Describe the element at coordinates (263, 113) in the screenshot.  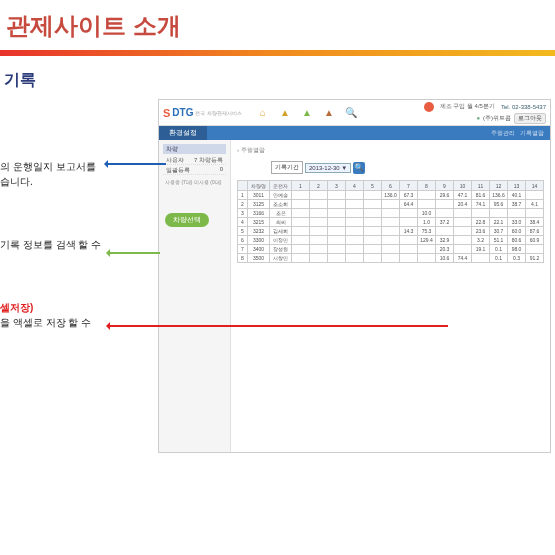
I see `home-icon: ⌂` at that location.